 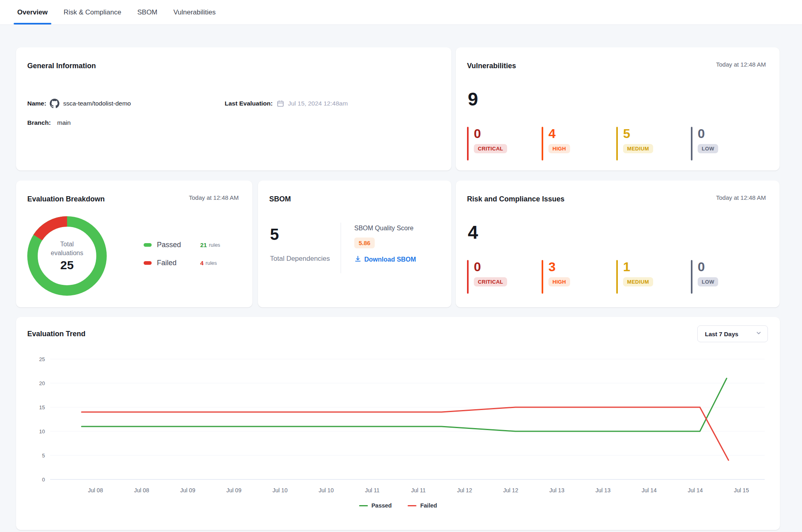 What do you see at coordinates (385, 228) in the screenshot?
I see `sbom-quality-label: SBOM Quality Score` at bounding box center [385, 228].